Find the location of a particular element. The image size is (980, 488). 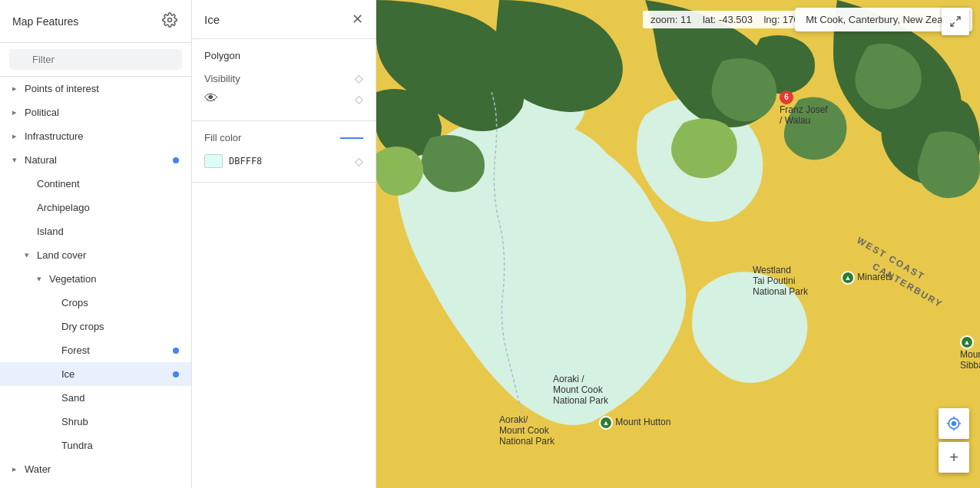

sidebar-item-vegetation: ▾Vegetation is located at coordinates (95, 279).